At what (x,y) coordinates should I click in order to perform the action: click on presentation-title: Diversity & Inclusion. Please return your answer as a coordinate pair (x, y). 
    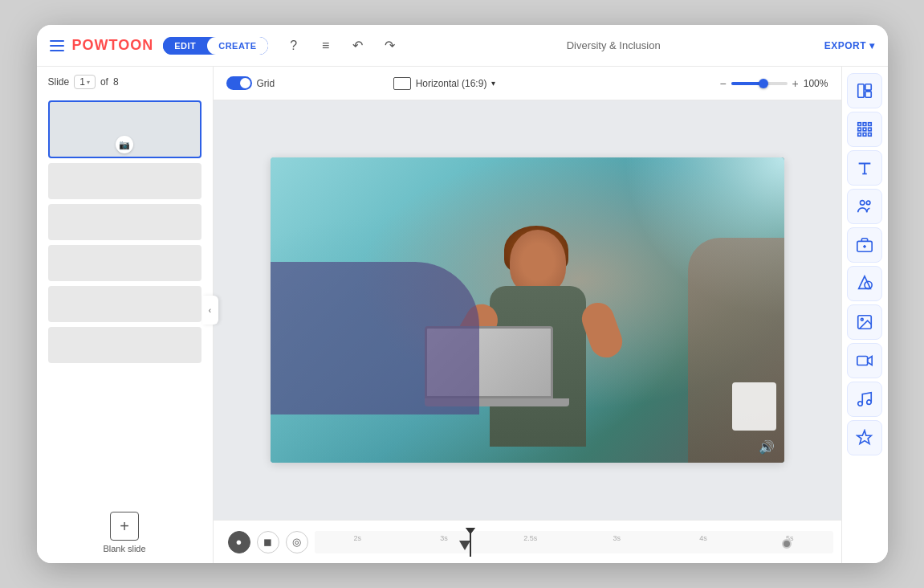
    Looking at the image, I should click on (613, 45).